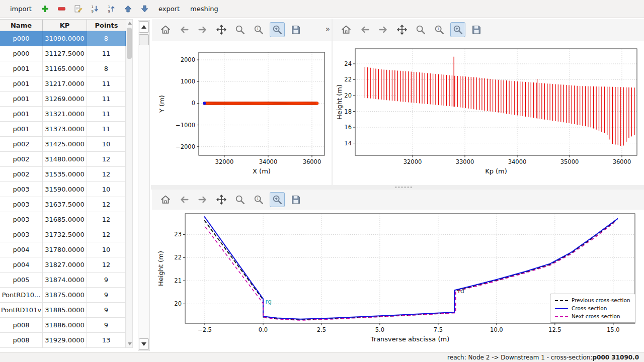  Describe the element at coordinates (144, 40) in the screenshot. I see `panel-scrollbar-thumb` at that location.